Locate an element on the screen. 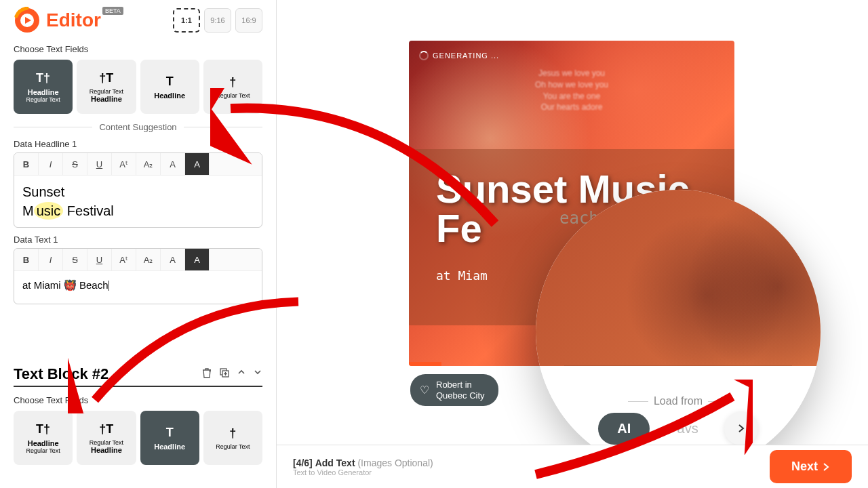  block-2-title: Text Block #2 is located at coordinates (107, 374).